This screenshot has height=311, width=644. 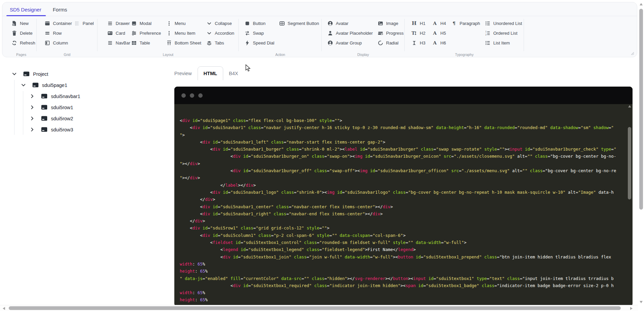 I want to click on h2-button: TH2, so click(x=418, y=33).